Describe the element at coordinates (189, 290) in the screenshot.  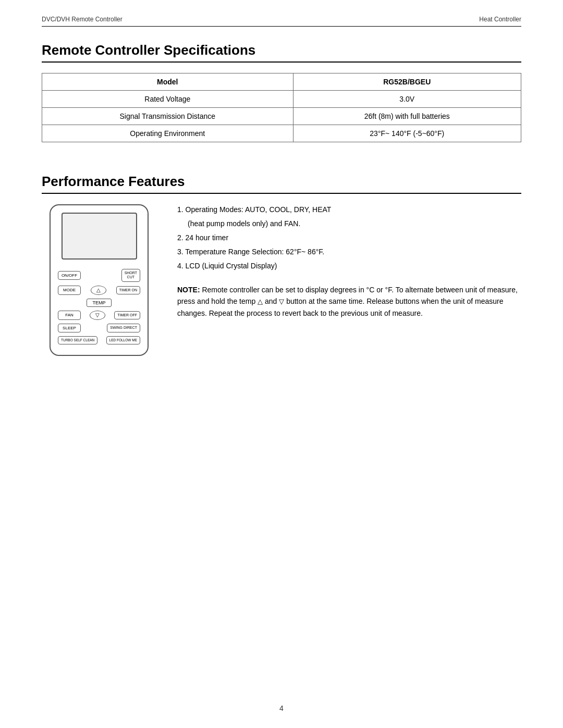
I see `note-label: NOTE:` at that location.